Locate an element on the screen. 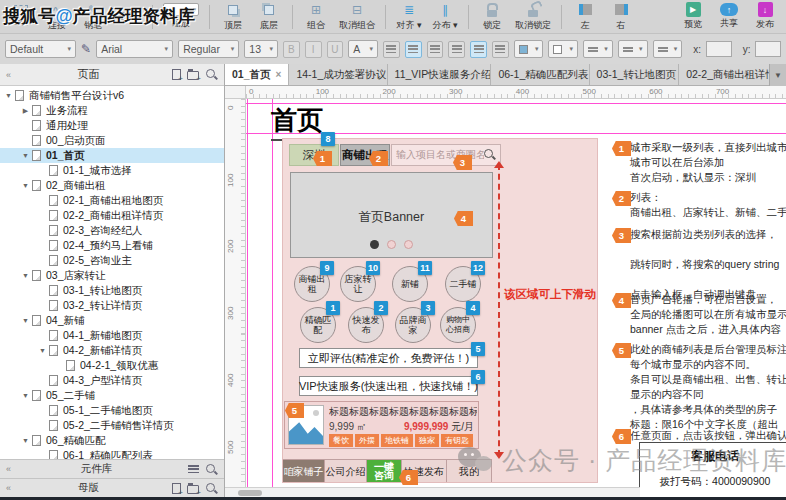 This screenshot has height=500, width=786. document-tab: 01_首页× is located at coordinates (257, 74).